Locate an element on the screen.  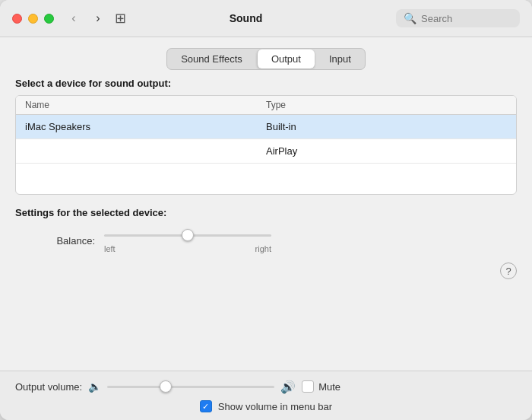
tab-sound-effects: Sound Effects is located at coordinates (211, 59).